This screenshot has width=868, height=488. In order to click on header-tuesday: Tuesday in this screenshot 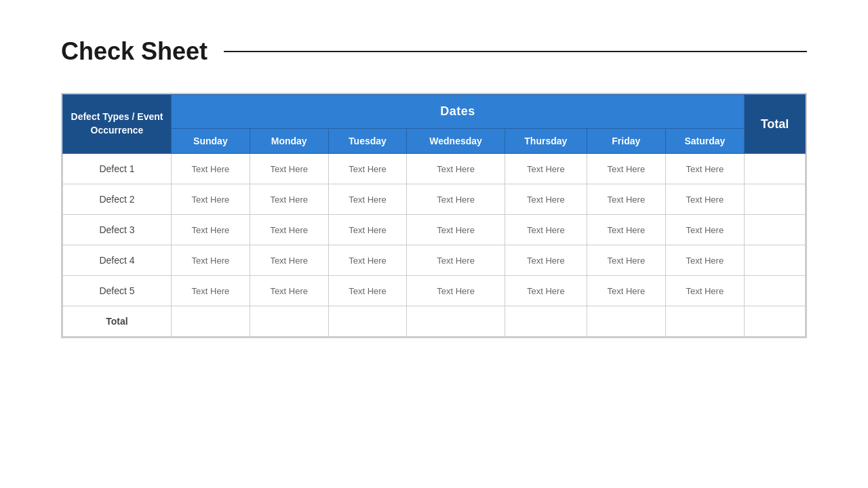, I will do `click(368, 141)`.